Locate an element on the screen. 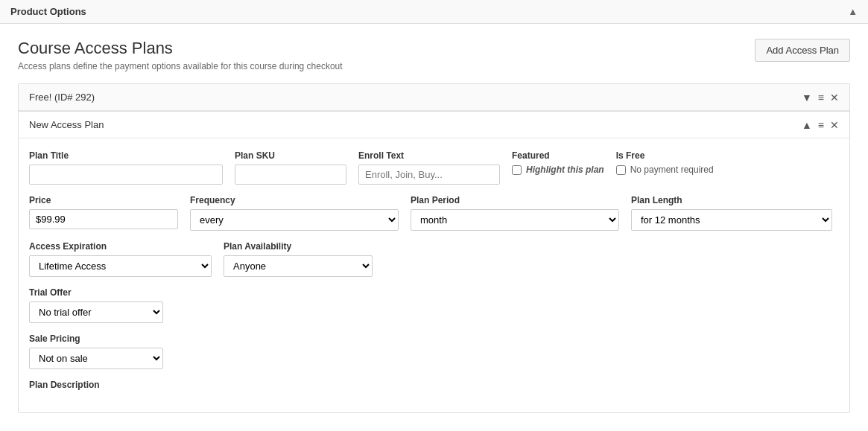 The image size is (868, 431). plan-new-menu-icon: ≡ is located at coordinates (821, 125).